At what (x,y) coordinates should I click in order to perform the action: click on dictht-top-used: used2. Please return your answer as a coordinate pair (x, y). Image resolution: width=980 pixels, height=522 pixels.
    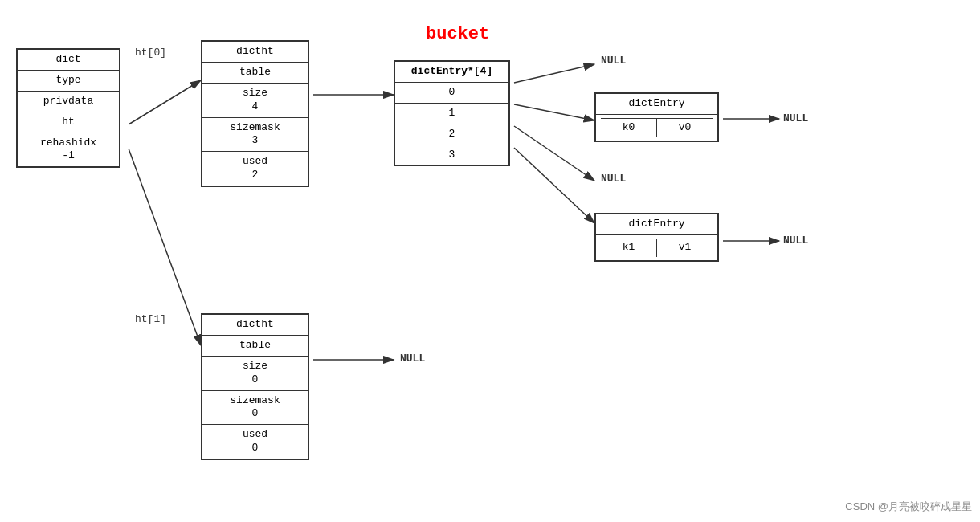
    Looking at the image, I should click on (255, 169).